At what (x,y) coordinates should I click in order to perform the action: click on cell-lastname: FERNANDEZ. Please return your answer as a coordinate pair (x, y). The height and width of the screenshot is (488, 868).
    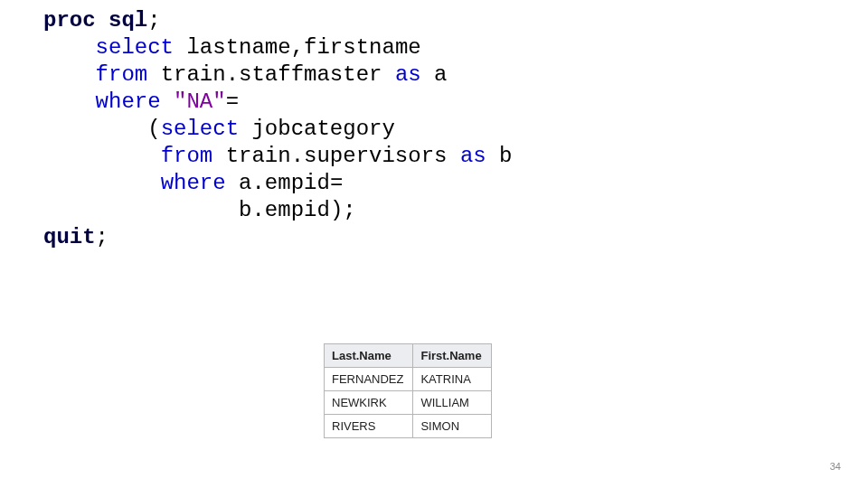
    Looking at the image, I should click on (369, 380).